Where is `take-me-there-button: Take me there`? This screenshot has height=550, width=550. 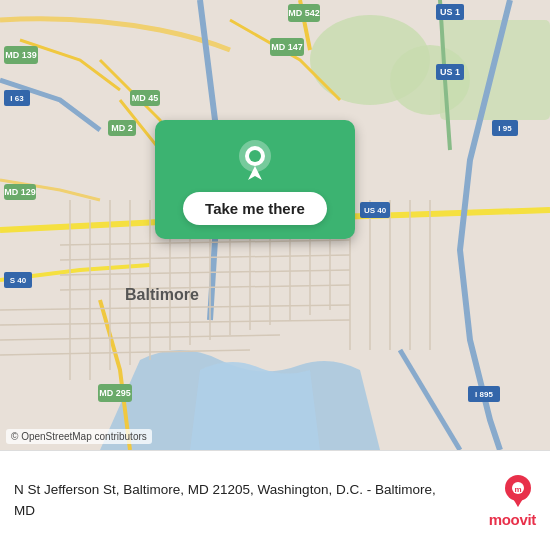
take-me-there-button: Take me there is located at coordinates (255, 208).